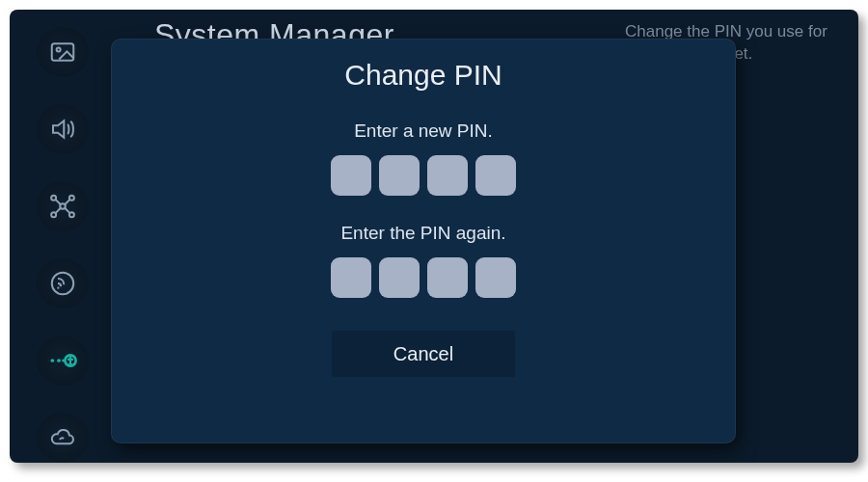  Describe the element at coordinates (63, 52) in the screenshot. I see `sidebar-item-picture` at that location.